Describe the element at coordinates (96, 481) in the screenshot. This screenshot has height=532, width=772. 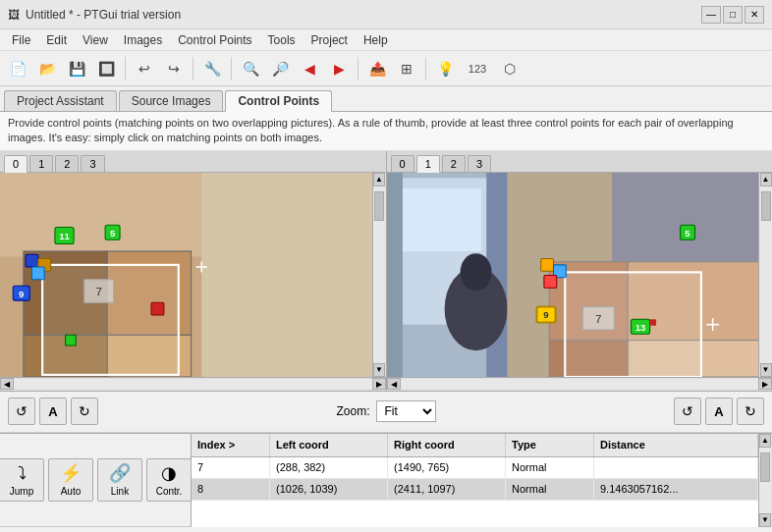
I see `action-buttons: ⤵ Jump ⚡ Auto 🔗 Link ◑ Contr.` at that location.